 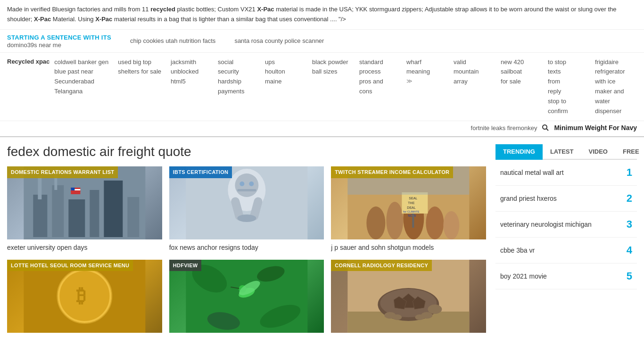 I want to click on page-title: fedex domestic air freight quote, so click(x=247, y=152).